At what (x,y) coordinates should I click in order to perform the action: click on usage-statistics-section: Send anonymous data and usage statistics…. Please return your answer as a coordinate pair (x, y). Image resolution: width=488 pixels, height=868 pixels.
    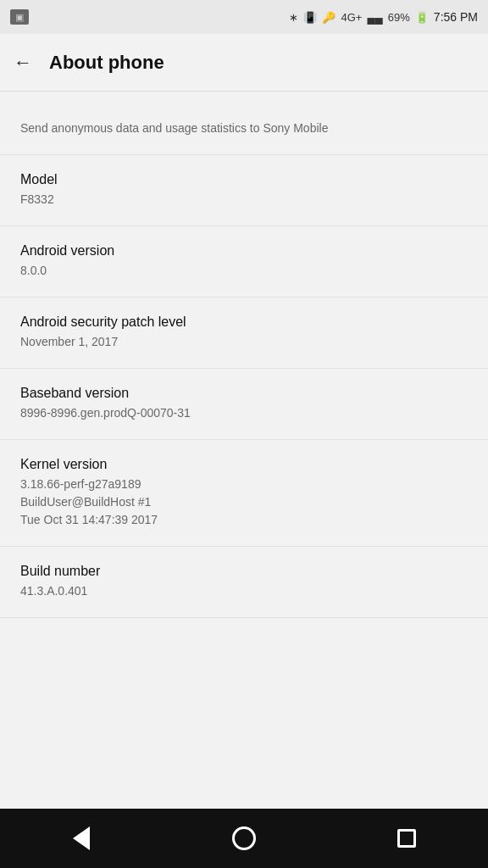
    Looking at the image, I should click on (244, 124).